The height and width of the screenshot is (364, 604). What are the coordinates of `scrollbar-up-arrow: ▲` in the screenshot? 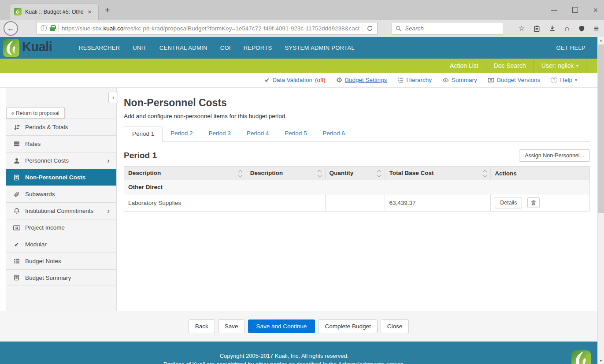 It's located at (601, 41).